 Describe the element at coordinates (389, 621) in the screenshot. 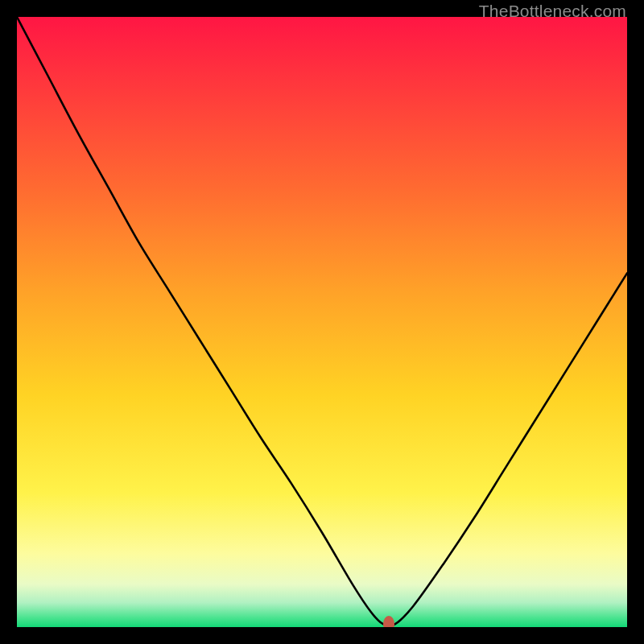

I see `minimum-marker` at that location.